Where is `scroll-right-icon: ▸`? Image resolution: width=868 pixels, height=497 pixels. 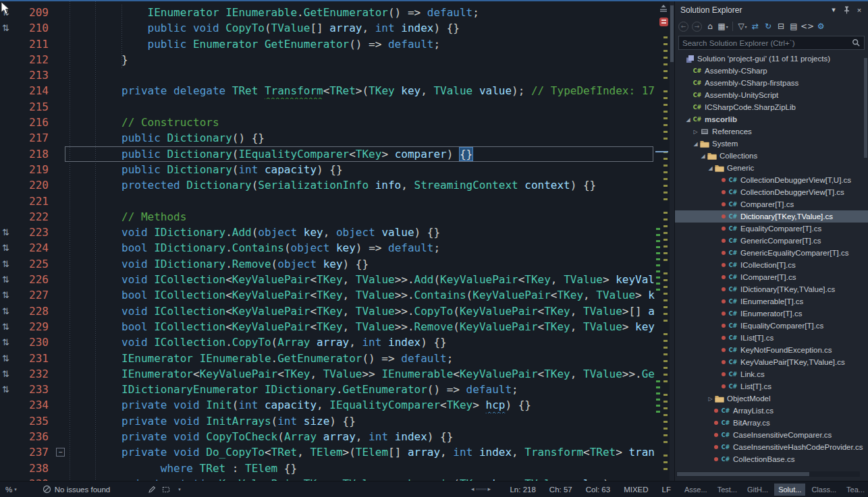 scroll-right-icon: ▸ is located at coordinates (490, 490).